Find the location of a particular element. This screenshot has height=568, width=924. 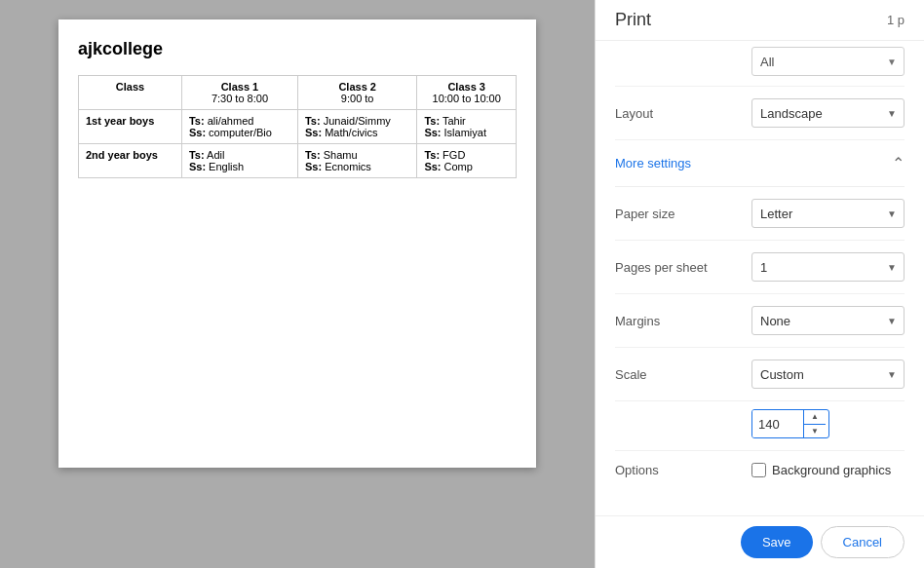

more-settings-row: More settings ⌃ is located at coordinates (760, 164).